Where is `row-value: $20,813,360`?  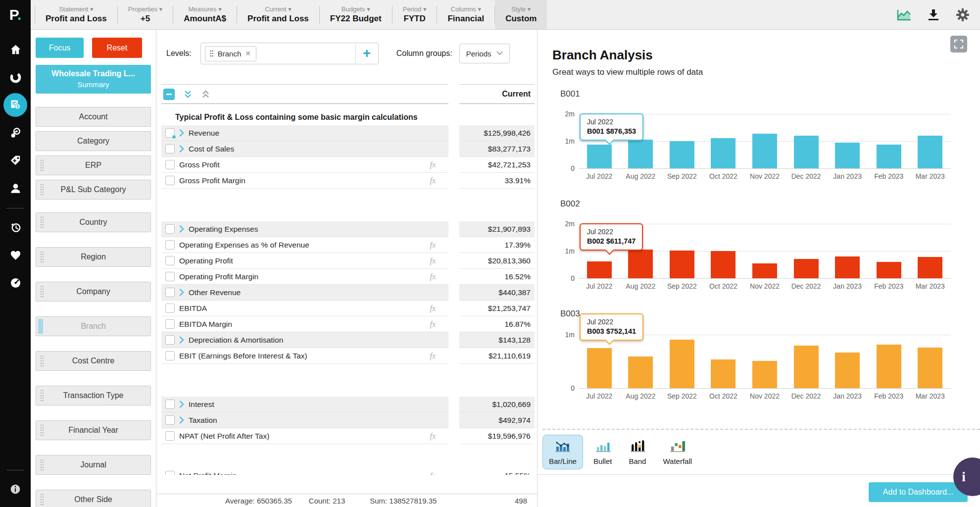
row-value: $20,813,360 is located at coordinates (497, 261).